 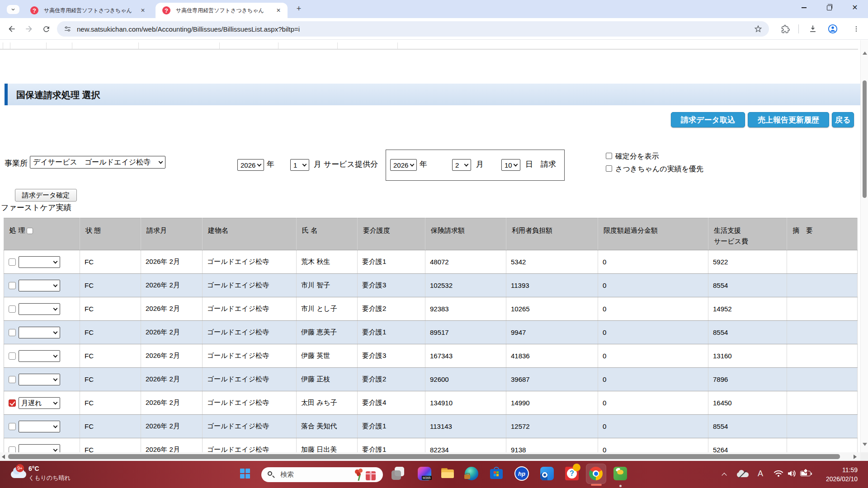 What do you see at coordinates (4, 457) in the screenshot?
I see `scroll-left-arrow` at bounding box center [4, 457].